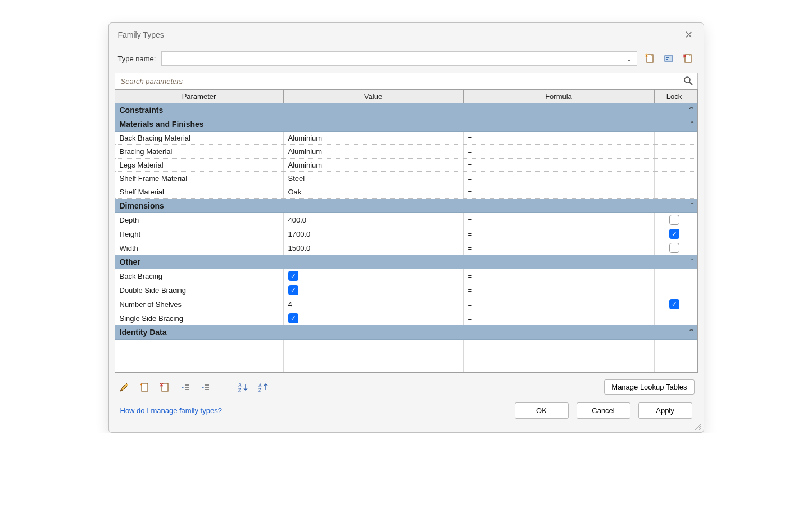 Image resolution: width=812 pixels, height=525 pixels. What do you see at coordinates (689, 35) in the screenshot?
I see `close-icon: ✕` at bounding box center [689, 35].